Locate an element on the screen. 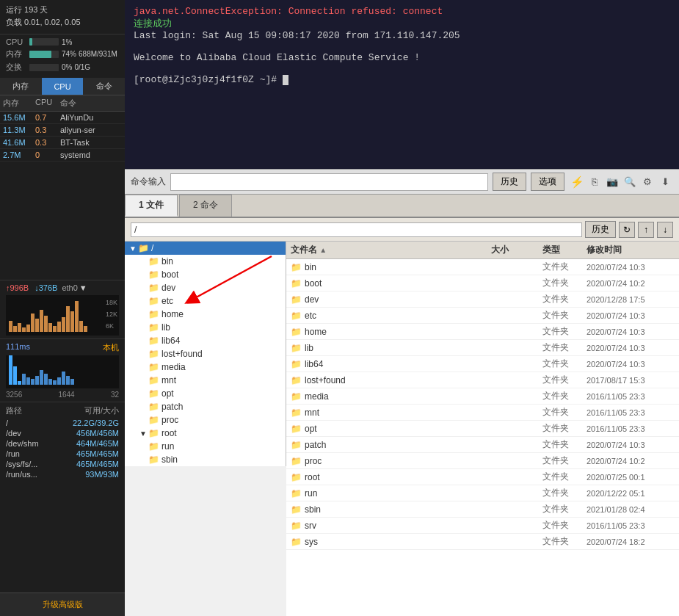 The height and width of the screenshot is (616, 679). swap-label: 交换 is located at coordinates (16, 68).